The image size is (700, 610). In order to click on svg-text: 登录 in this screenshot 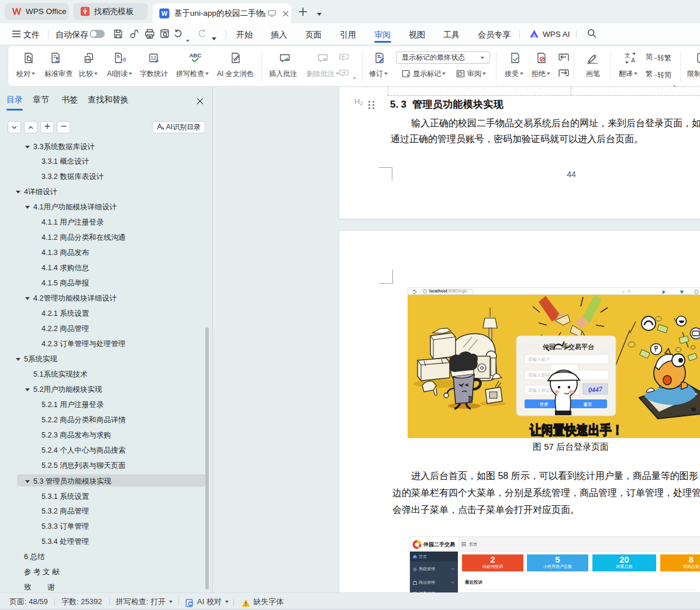, I will do `click(544, 405)`.